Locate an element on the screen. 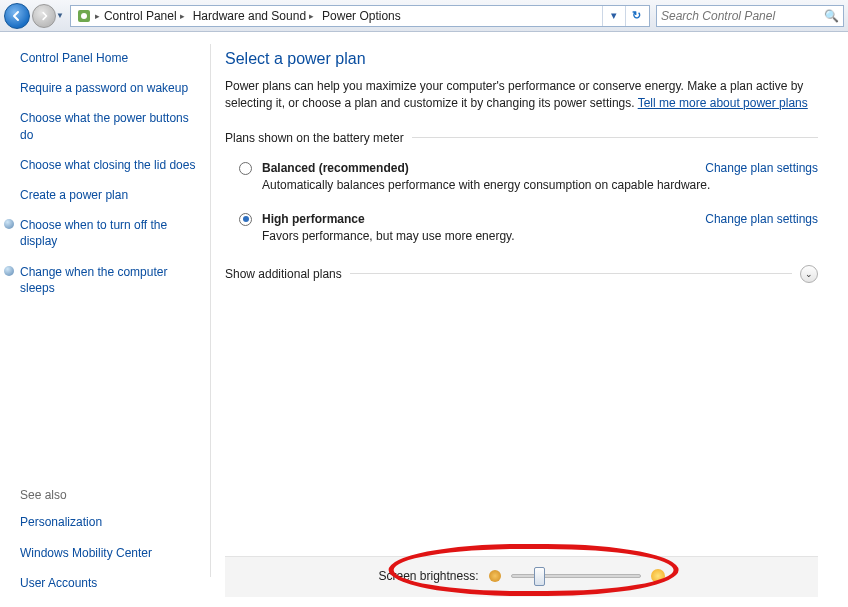 This screenshot has height=607, width=848. breadcrumb-hardware-sound: Hardware and Sound▸ is located at coordinates (254, 16).